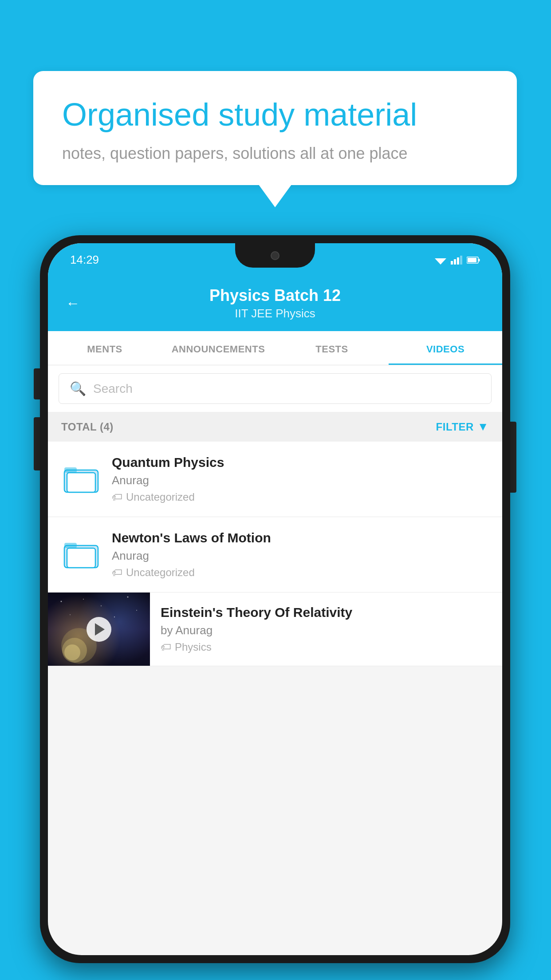  I want to click on speech-bubble-title: Organised study material, so click(275, 115).